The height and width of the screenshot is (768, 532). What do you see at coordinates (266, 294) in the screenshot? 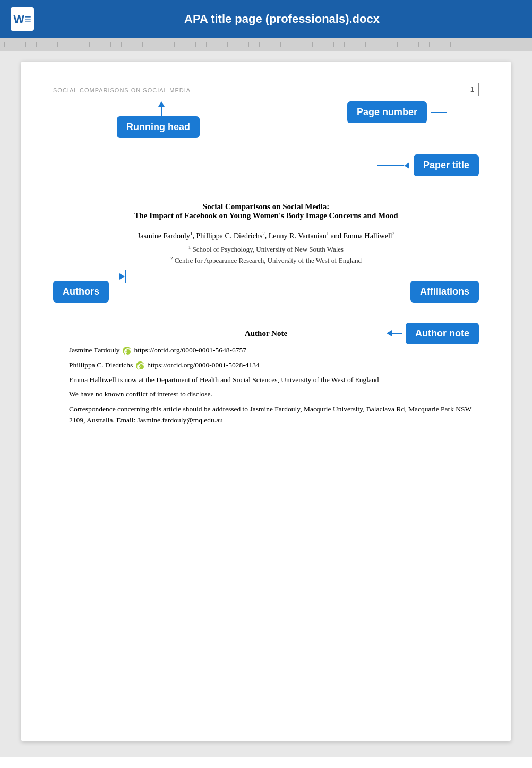
I see `authors-affil-anno: Authors Affiliations` at bounding box center [266, 294].